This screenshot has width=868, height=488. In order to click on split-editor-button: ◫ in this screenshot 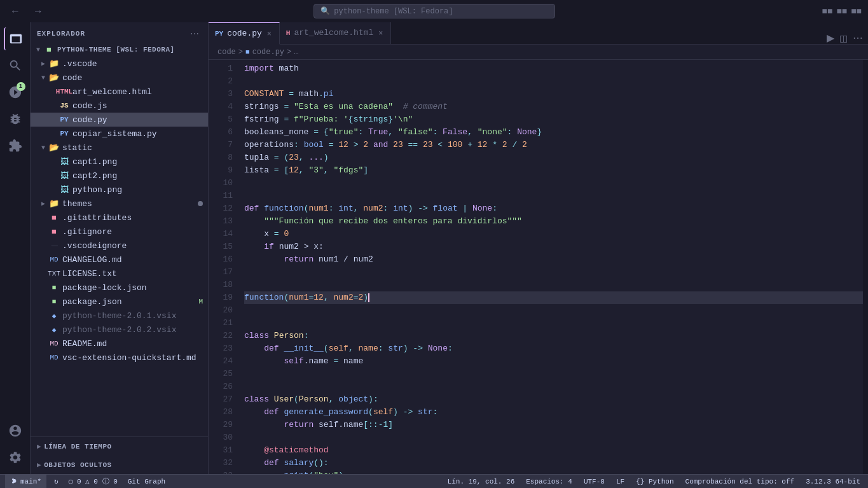, I will do `click(843, 38)`.